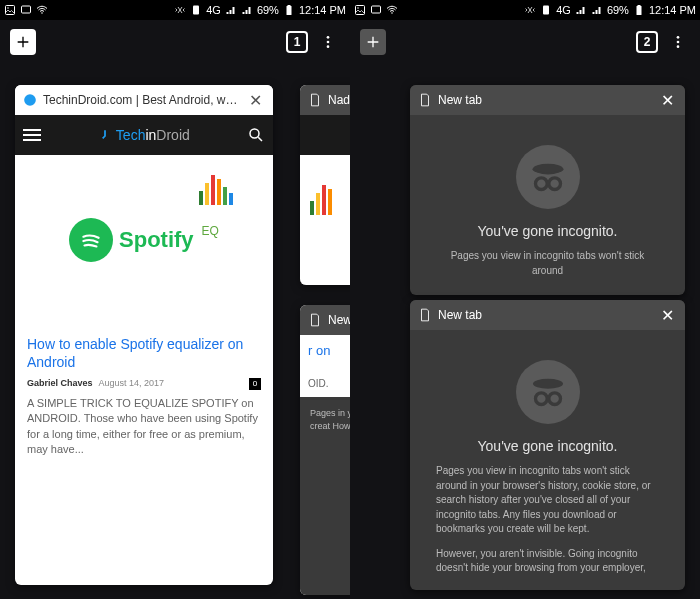 This screenshot has height=599, width=700. I want to click on site-header: TechinDroid, so click(144, 135).